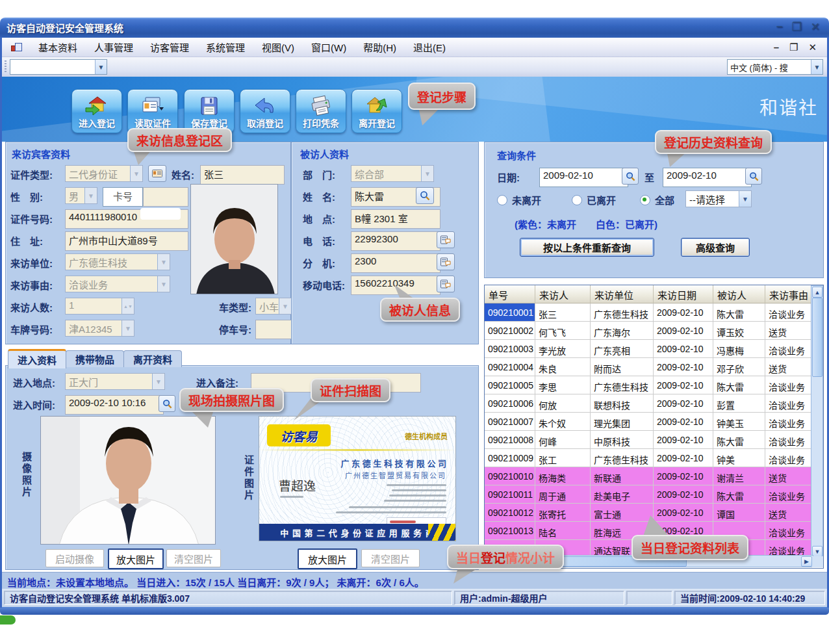 Image resolution: width=829 pixels, height=644 pixels. Describe the element at coordinates (75, 558) in the screenshot. I see `start-camera-button: 启动摄像` at that location.